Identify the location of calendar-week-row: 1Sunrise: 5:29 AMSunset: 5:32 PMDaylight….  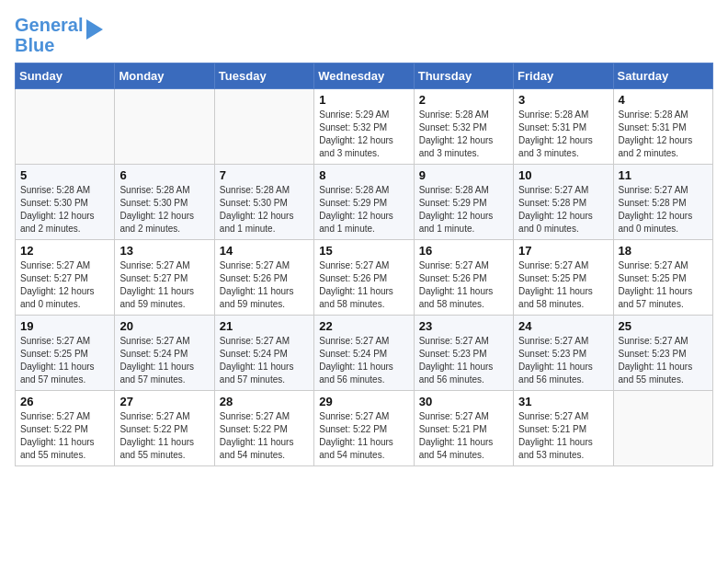
(364, 127).